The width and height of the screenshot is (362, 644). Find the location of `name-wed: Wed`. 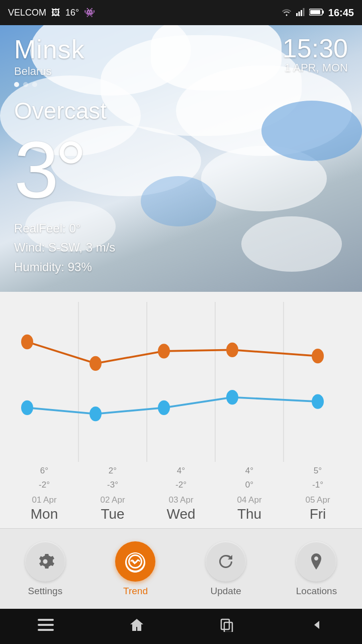

name-wed: Wed is located at coordinates (181, 514).